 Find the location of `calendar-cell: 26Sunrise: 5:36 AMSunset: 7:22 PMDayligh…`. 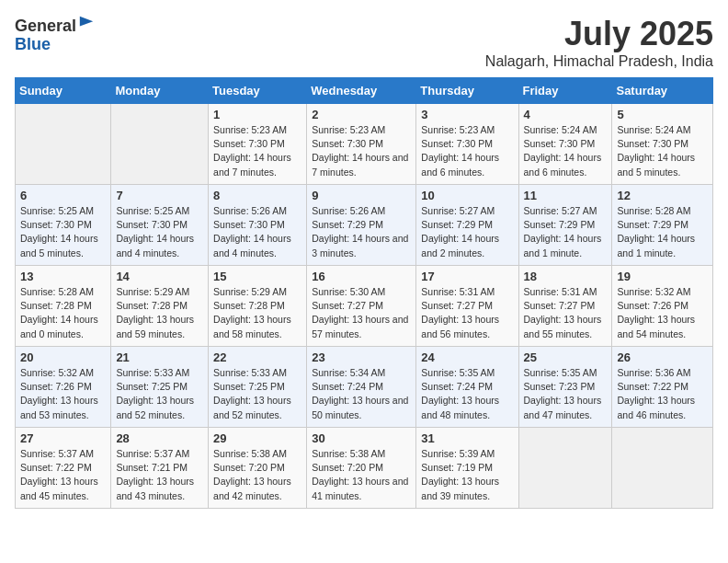

calendar-cell: 26Sunrise: 5:36 AMSunset: 7:22 PMDayligh… is located at coordinates (663, 387).